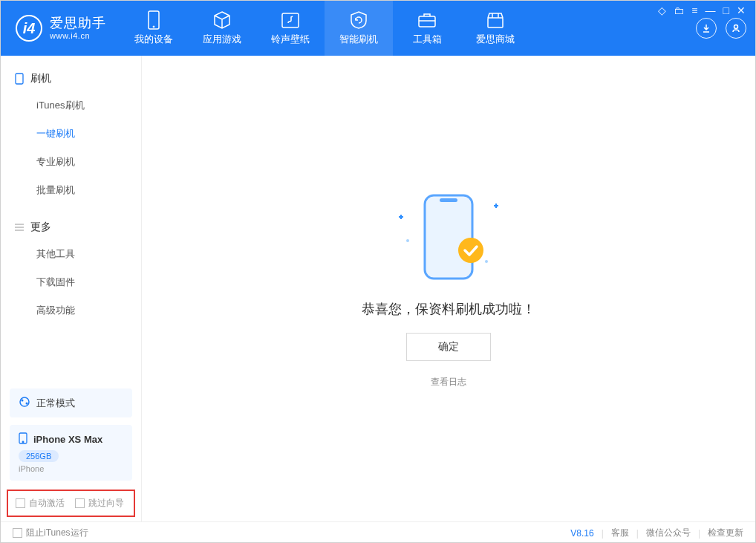  I want to click on tab-store: 爱思商城, so click(495, 28).